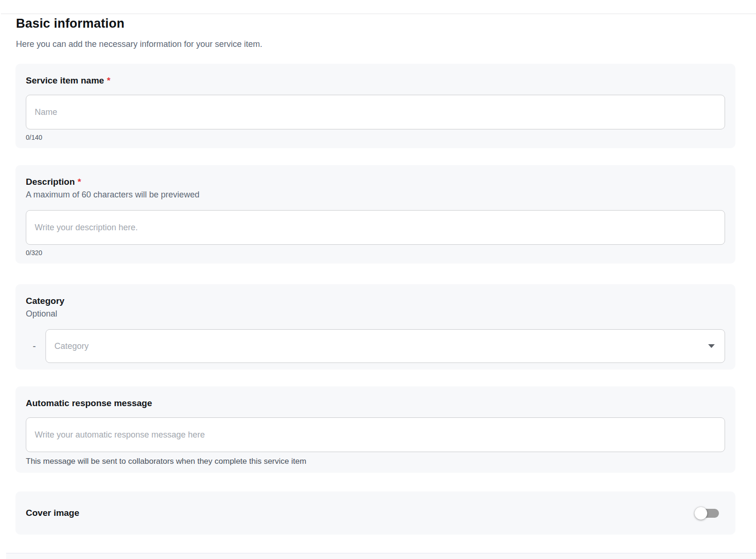  What do you see at coordinates (375, 403) in the screenshot?
I see `automatic-response-label: Automatic response message` at bounding box center [375, 403].